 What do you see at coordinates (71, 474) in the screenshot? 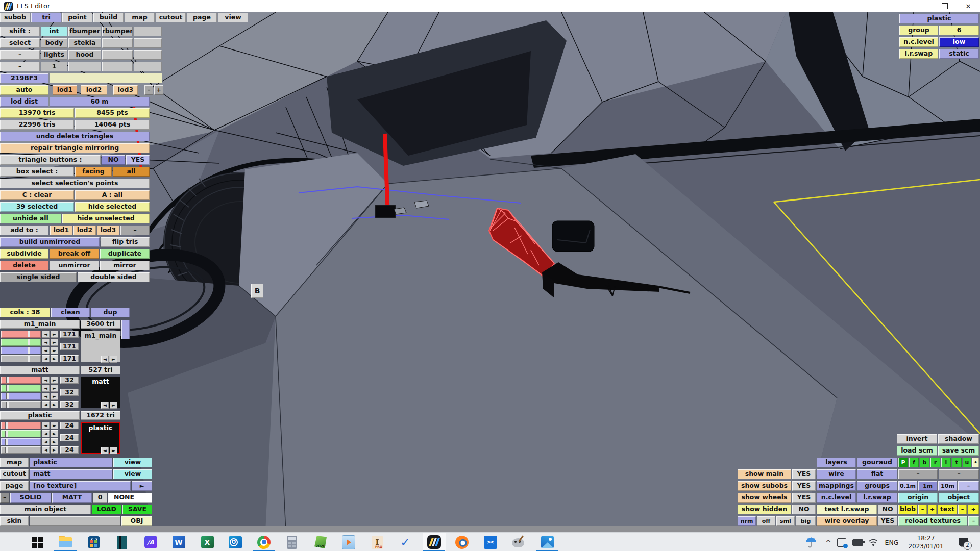
I see `cutout-value: matt` at bounding box center [71, 474].